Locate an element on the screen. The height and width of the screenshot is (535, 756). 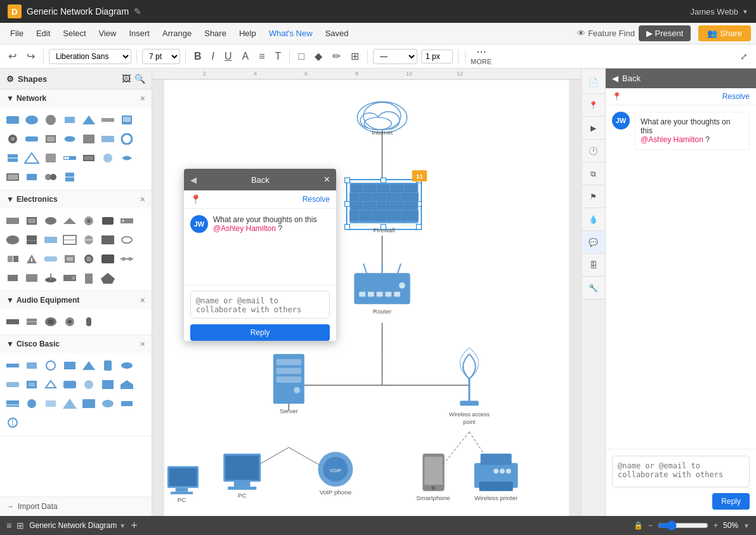
grid-view-button: ⊞ is located at coordinates (20, 525).